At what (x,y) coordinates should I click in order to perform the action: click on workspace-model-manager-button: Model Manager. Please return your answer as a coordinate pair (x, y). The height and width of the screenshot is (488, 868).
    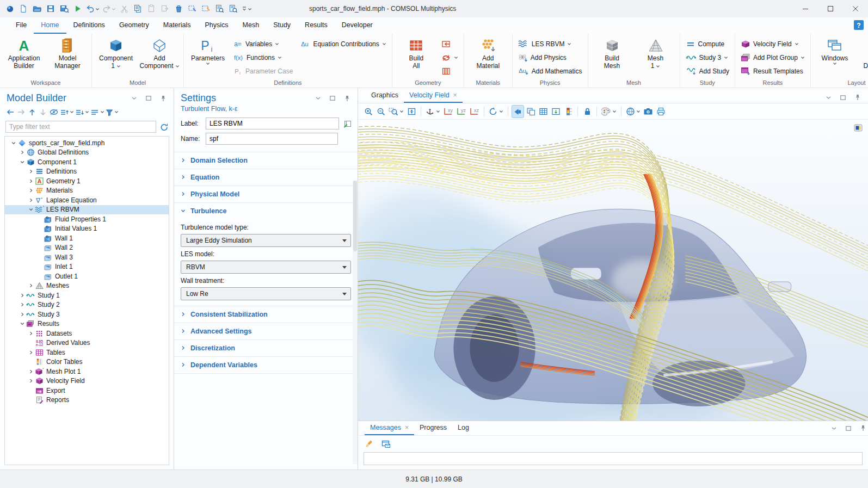
    Looking at the image, I should click on (67, 53).